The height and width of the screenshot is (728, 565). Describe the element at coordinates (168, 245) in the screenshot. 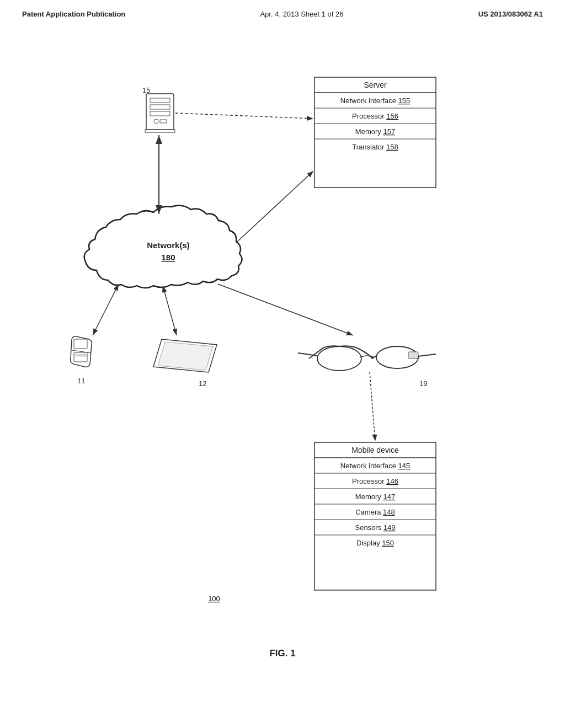

I see `svg-text: Network(s)` at that location.